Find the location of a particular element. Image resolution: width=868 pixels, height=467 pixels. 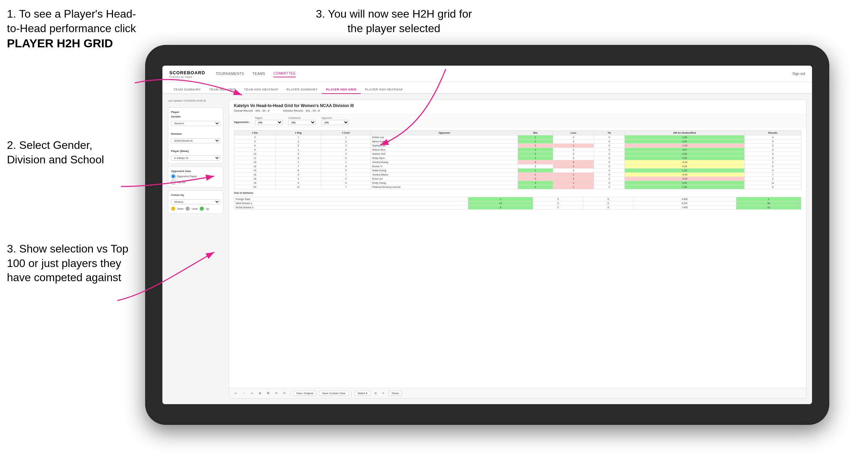

opponent-label: Opponent is located at coordinates (335, 118).